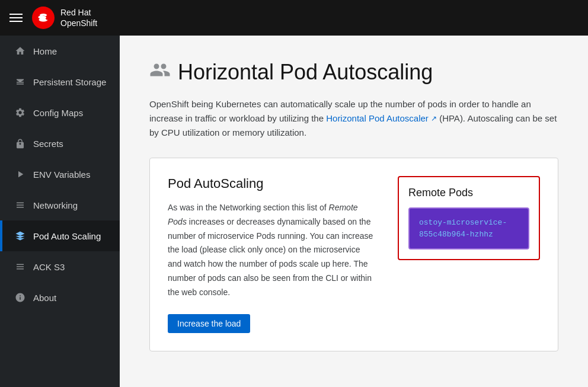  Describe the element at coordinates (271, 255) in the screenshot. I see `card-left: Pod AutoScaling As was in the Networking…` at that location.